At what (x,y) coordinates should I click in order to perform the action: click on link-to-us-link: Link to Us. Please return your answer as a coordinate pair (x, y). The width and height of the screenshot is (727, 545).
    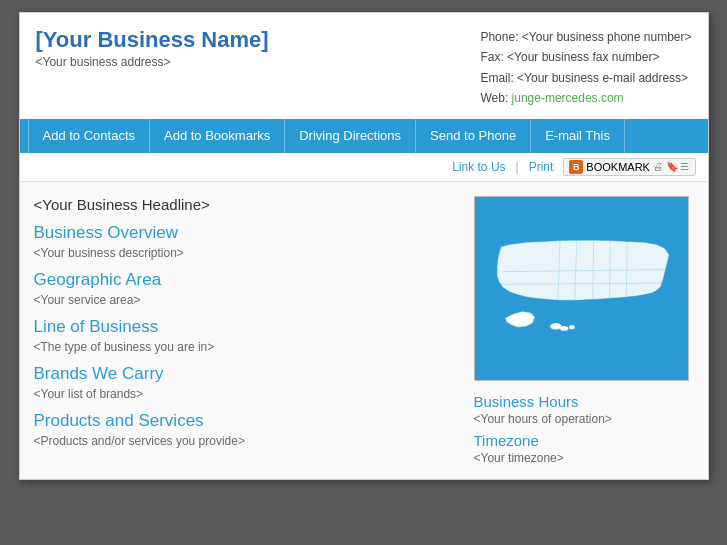
    Looking at the image, I should click on (478, 167).